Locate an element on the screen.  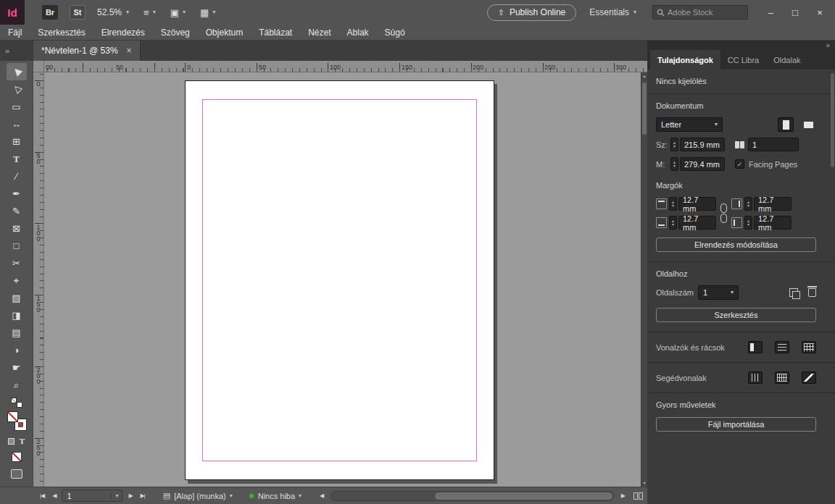
publish-online-button: ⇧ Publish Online is located at coordinates (532, 13).